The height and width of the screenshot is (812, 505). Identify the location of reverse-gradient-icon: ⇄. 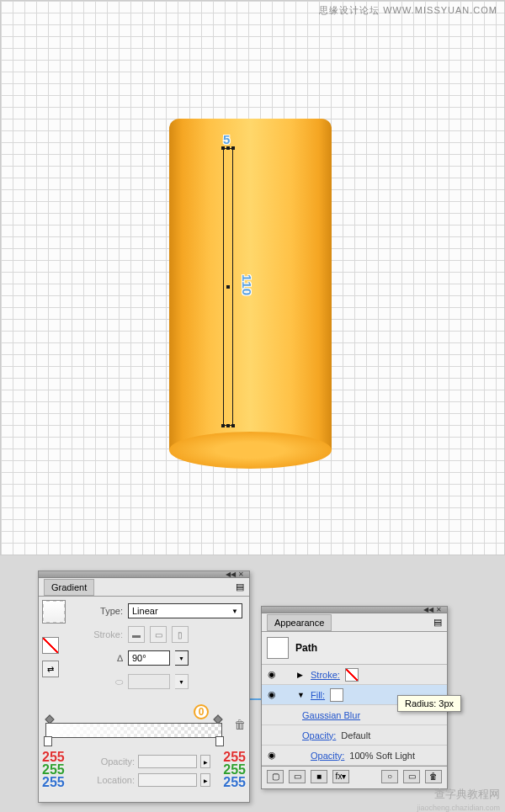
(50, 669).